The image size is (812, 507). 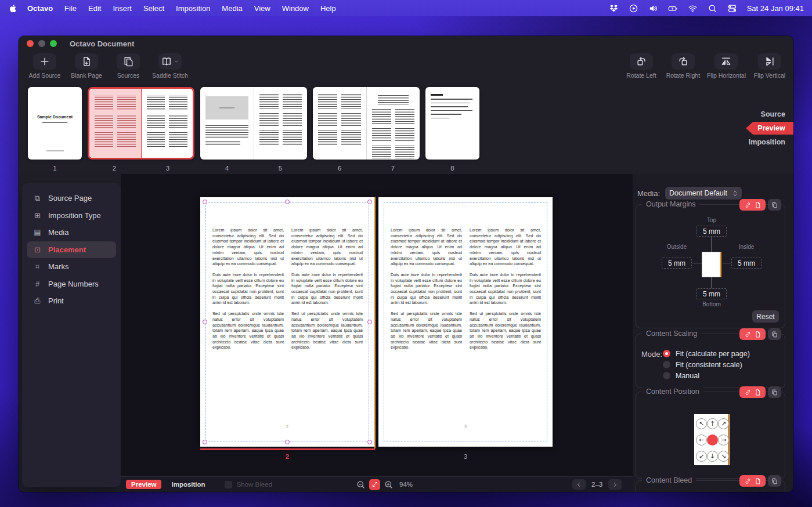 I want to click on position-up-right-button: ↗, so click(x=723, y=423).